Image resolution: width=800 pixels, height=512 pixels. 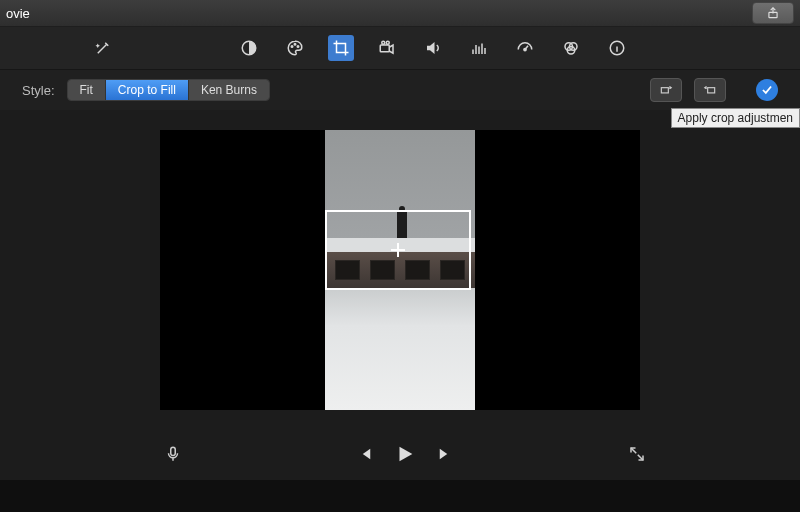 I want to click on rotate-cw-icon, so click(x=710, y=90).